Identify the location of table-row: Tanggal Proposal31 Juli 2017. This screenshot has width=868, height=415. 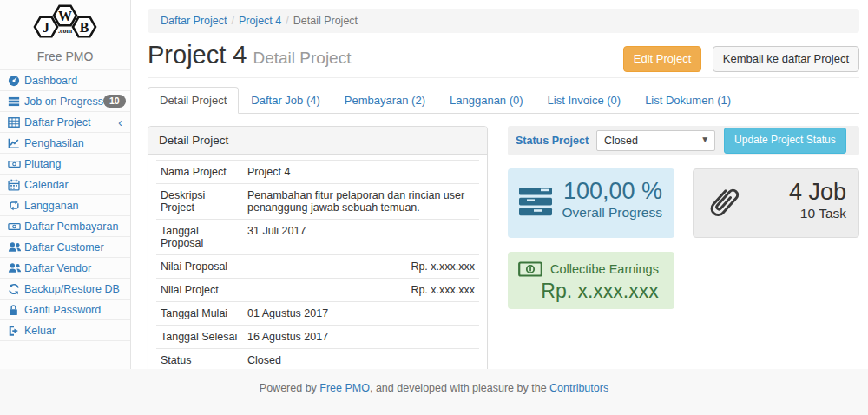
(318, 238).